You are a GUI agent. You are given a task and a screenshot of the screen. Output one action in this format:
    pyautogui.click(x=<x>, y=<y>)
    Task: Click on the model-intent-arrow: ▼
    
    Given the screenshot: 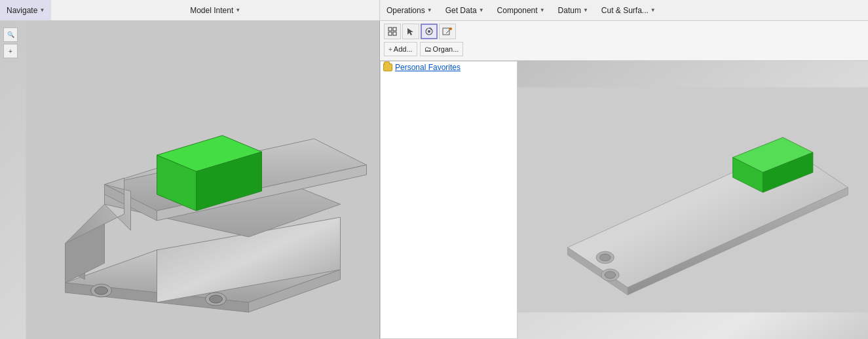 What is the action you would take?
    pyautogui.click(x=238, y=10)
    